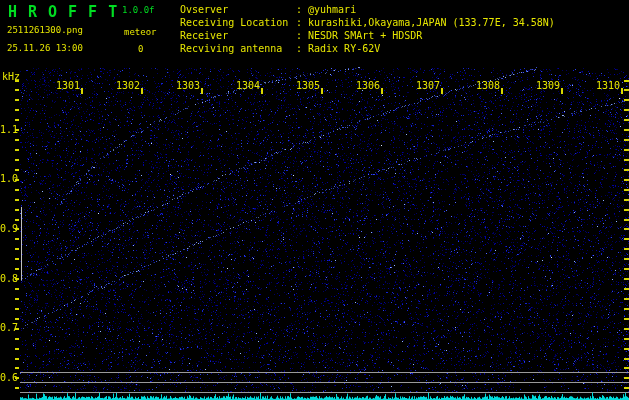 The height and width of the screenshot is (400, 629). What do you see at coordinates (332, 10) in the screenshot?
I see `observer-value: @yuhmari` at bounding box center [332, 10].